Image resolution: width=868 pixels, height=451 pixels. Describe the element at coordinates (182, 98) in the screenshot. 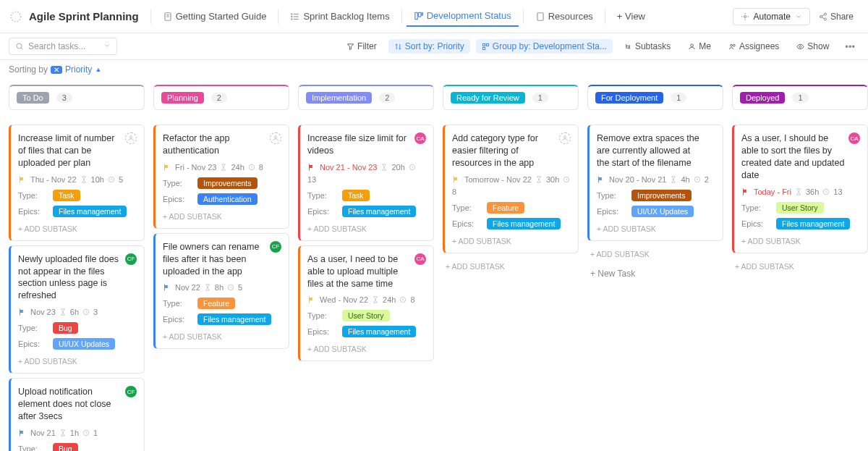

I see `column-status-pill: Planning` at that location.